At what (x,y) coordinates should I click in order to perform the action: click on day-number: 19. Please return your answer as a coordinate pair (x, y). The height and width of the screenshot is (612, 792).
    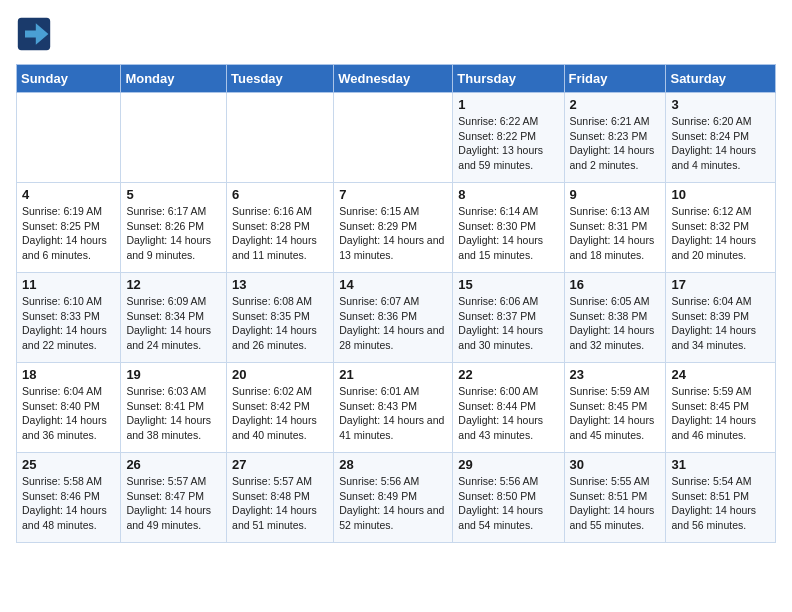
    Looking at the image, I should click on (174, 374).